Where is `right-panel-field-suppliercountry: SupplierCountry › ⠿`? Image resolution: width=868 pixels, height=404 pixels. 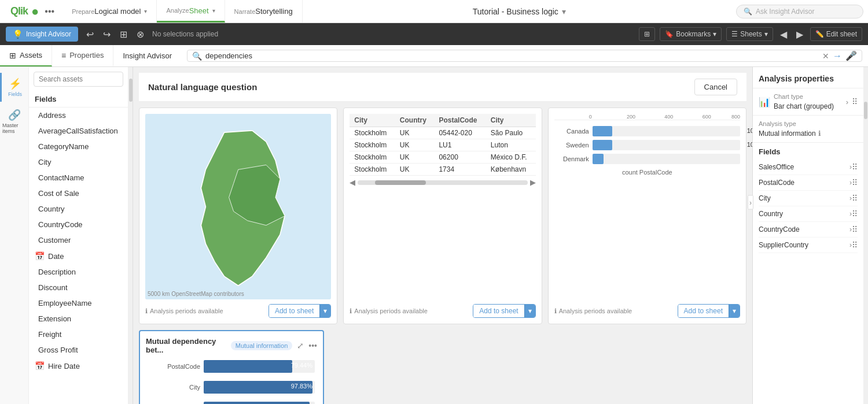 right-panel-field-suppliercountry: SupplierCountry › ⠿ is located at coordinates (808, 245).